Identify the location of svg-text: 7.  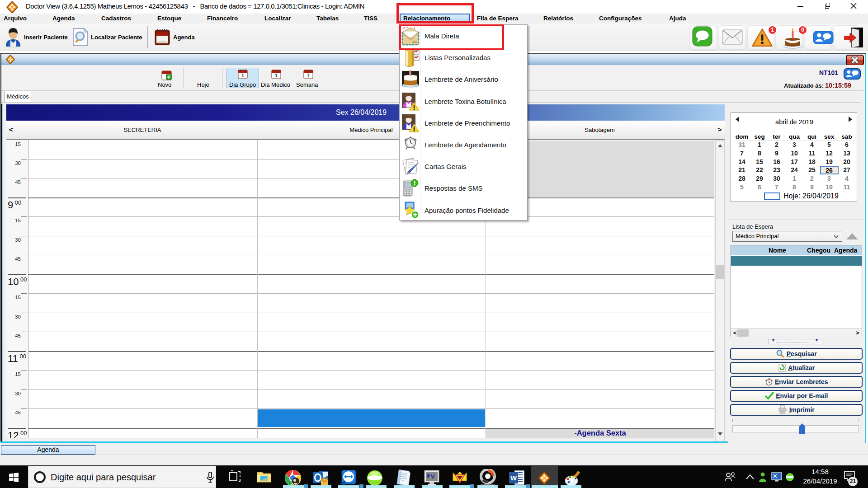
(308, 75).